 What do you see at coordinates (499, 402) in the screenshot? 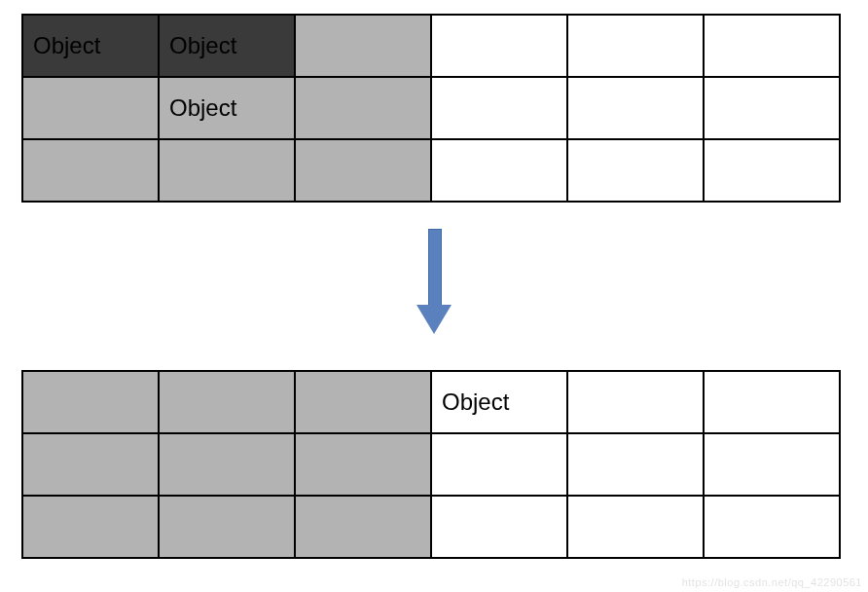
I see `grid-bottom-cell: Object` at bounding box center [499, 402].